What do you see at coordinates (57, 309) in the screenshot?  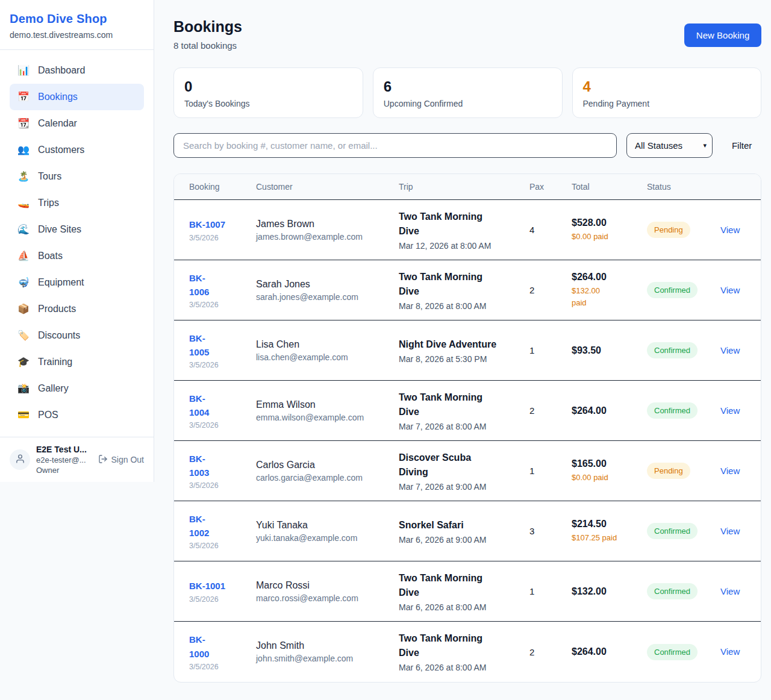 I see `sidebar-item-label: Products` at bounding box center [57, 309].